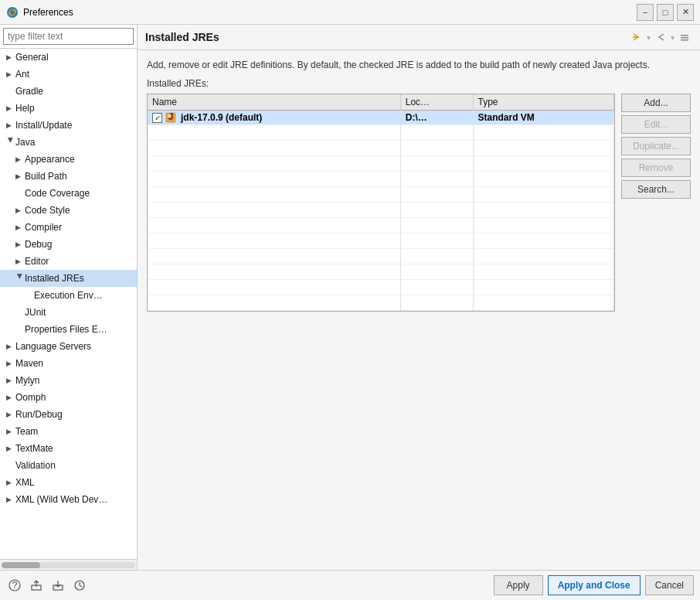 This screenshot has height=600, width=700. I want to click on sidebar-item-label: Execution Env…, so click(68, 295).